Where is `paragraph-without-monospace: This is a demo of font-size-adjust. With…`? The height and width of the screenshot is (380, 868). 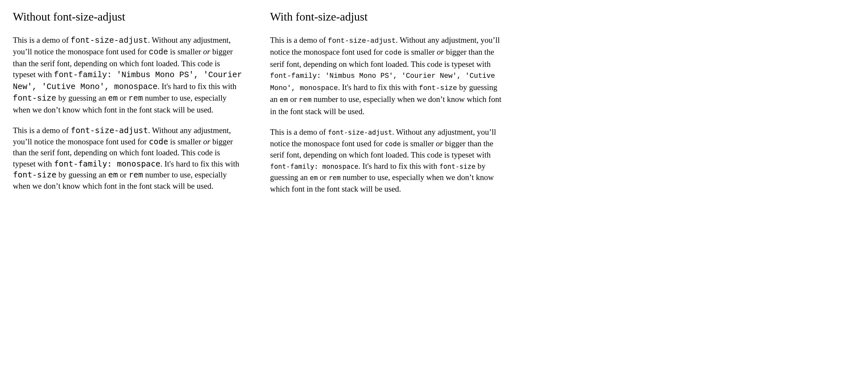 paragraph-without-monospace: This is a demo of font-size-adjust. With… is located at coordinates (129, 158).